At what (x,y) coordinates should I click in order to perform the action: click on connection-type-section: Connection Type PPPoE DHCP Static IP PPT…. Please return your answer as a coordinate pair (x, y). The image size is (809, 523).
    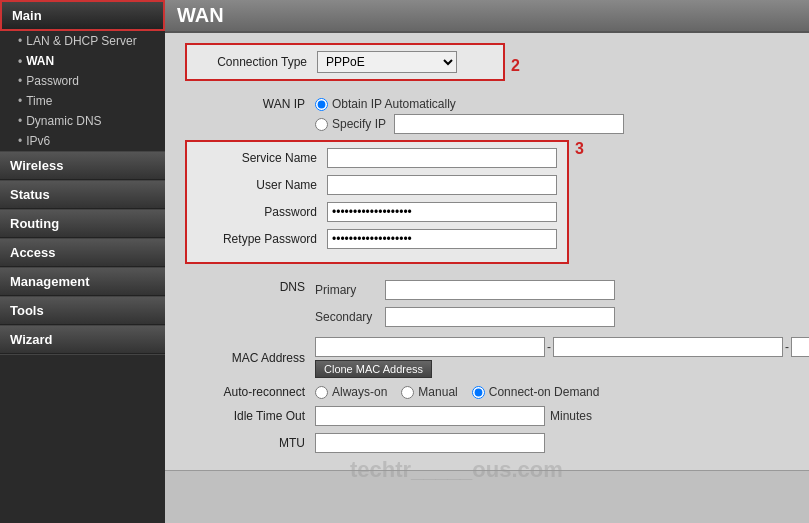
    Looking at the image, I should click on (345, 62).